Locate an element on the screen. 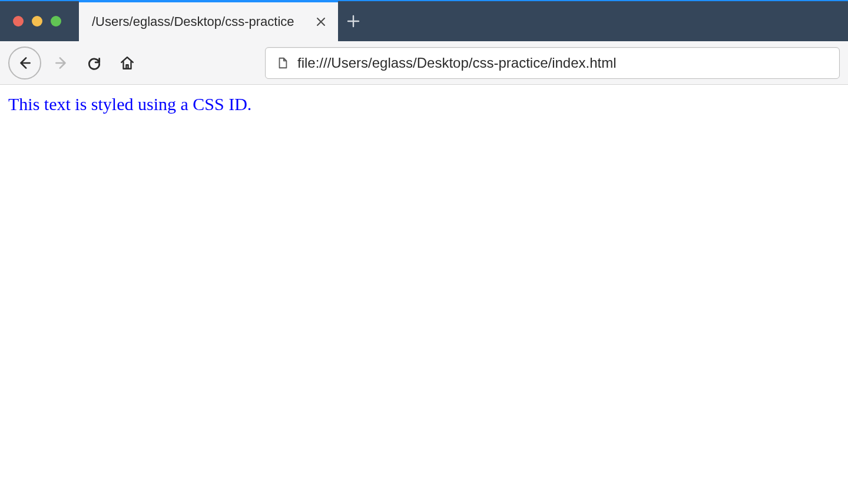 The width and height of the screenshot is (848, 504). url-text: file:///Users/eglass/Desktop/css-practic… is located at coordinates (563, 63).